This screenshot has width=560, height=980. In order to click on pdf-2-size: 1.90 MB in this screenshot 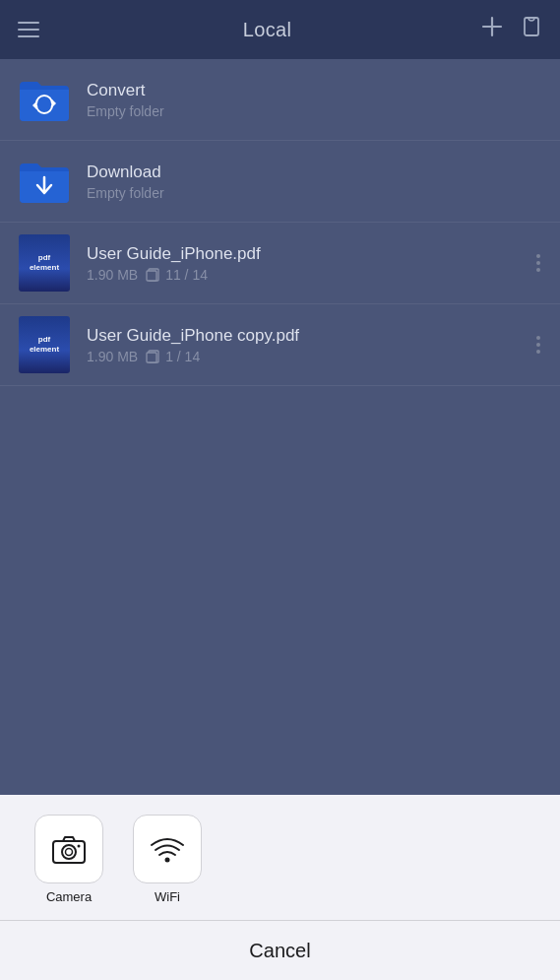, I will do `click(112, 357)`.